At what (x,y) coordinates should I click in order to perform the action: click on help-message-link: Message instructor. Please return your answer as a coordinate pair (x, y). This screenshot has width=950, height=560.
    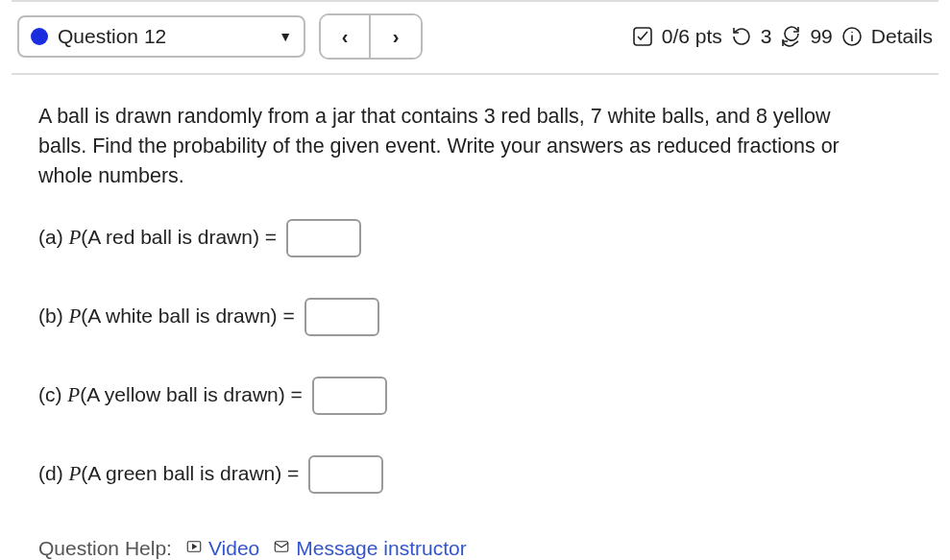
    Looking at the image, I should click on (369, 548).